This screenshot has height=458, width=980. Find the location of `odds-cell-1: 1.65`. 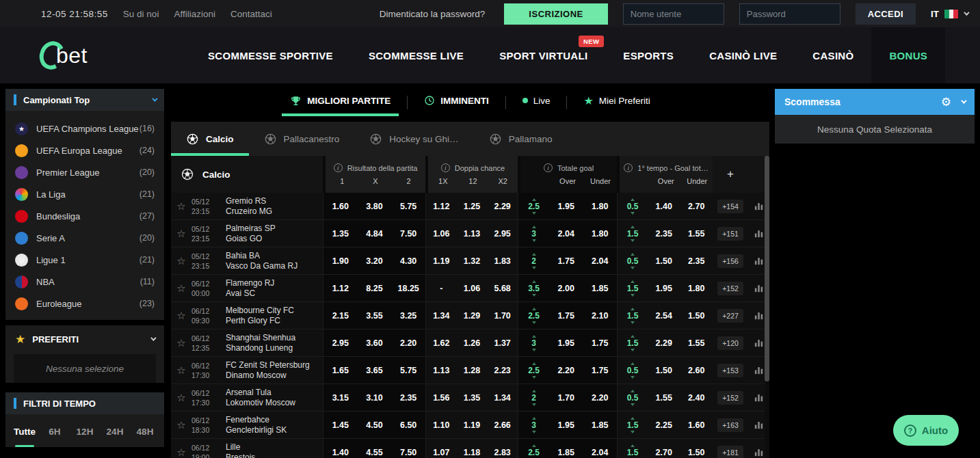

odds-cell-1: 1.65 is located at coordinates (341, 371).